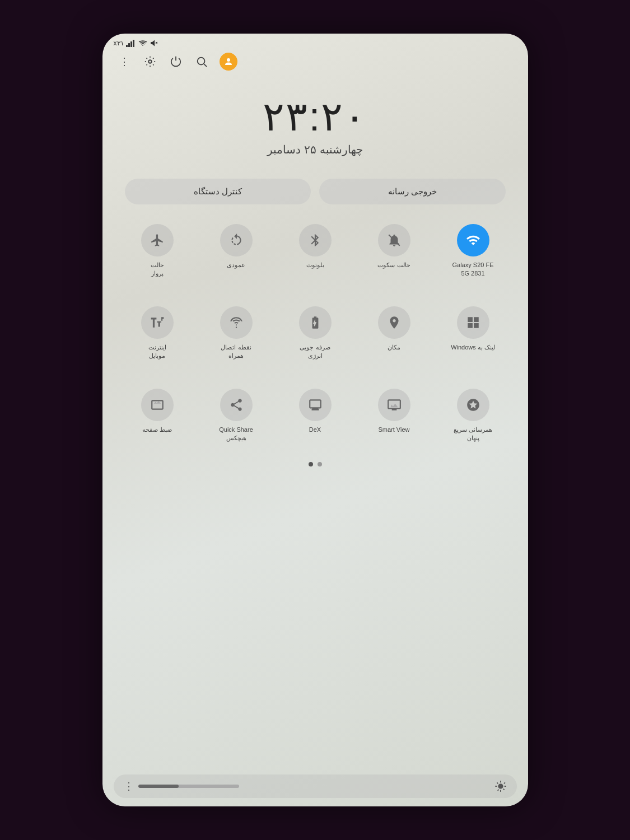 This screenshot has height=840, width=630. What do you see at coordinates (157, 240) in the screenshot?
I see `airplane-icon-bg` at bounding box center [157, 240].